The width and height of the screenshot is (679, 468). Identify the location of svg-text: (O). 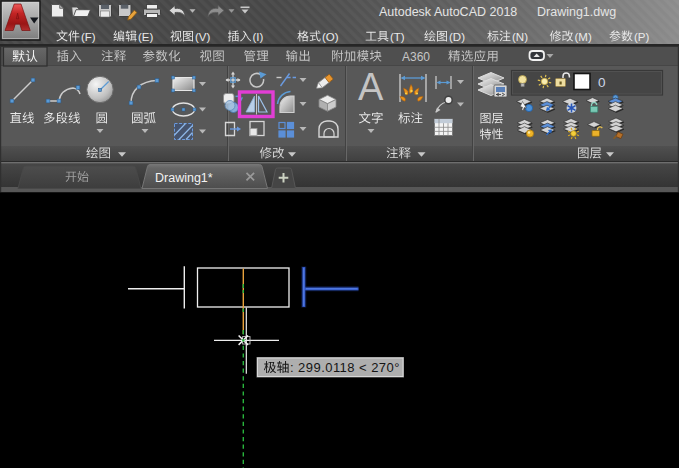
(330, 37).